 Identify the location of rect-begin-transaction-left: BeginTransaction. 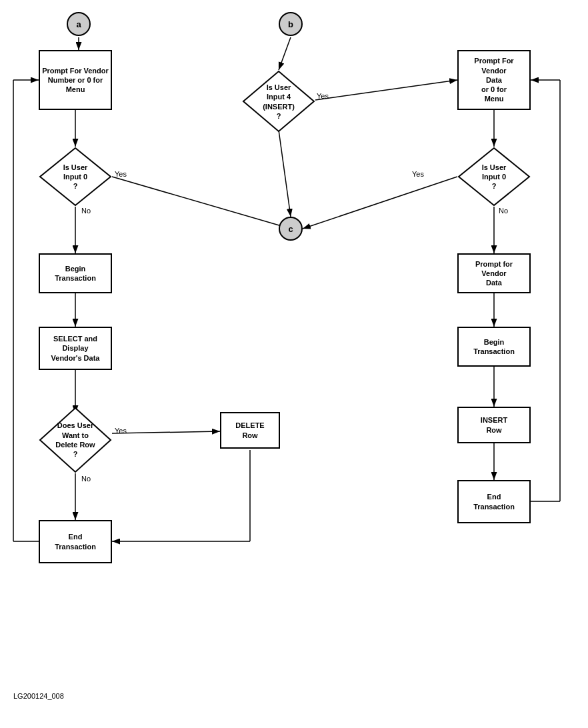
(75, 273).